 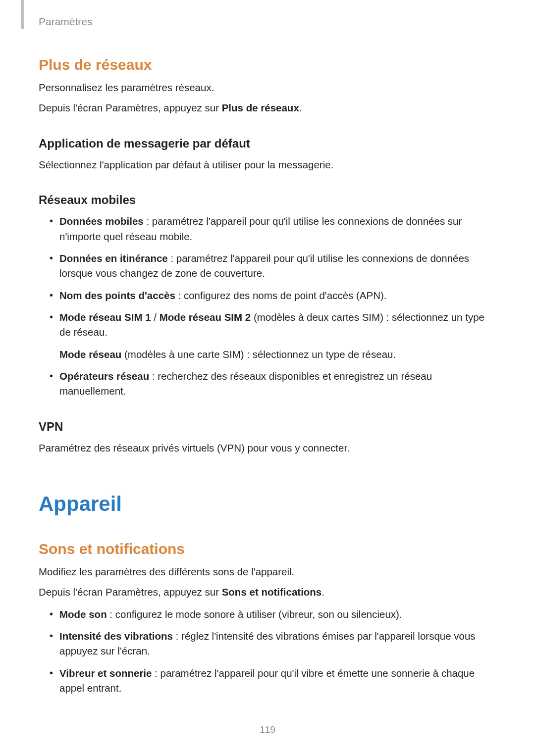 What do you see at coordinates (106, 673) in the screenshot?
I see `text-bold: Vibreur et sonnerie` at bounding box center [106, 673].